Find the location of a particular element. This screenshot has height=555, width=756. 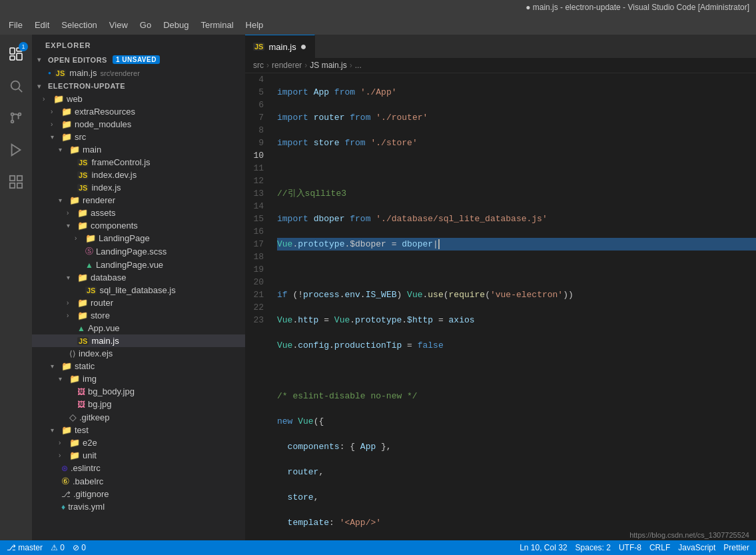

title-text: ● main.js - electron-update - Visual Stu… is located at coordinates (637, 7).